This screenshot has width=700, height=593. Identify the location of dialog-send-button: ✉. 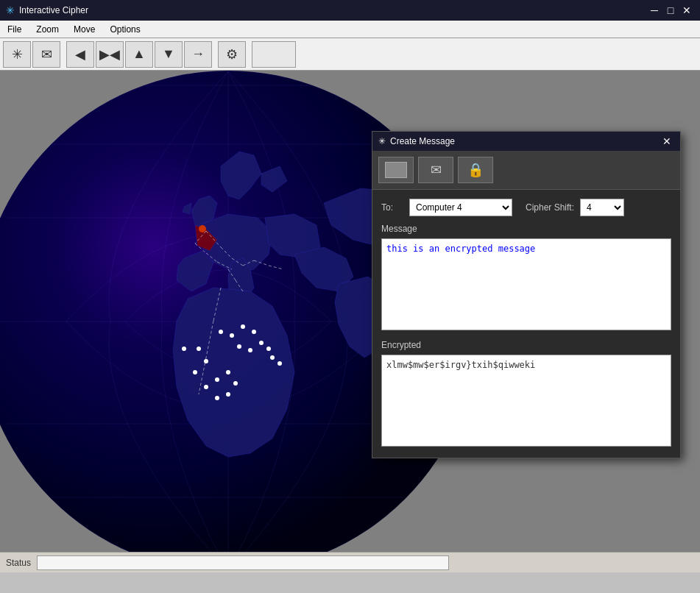
(436, 170).